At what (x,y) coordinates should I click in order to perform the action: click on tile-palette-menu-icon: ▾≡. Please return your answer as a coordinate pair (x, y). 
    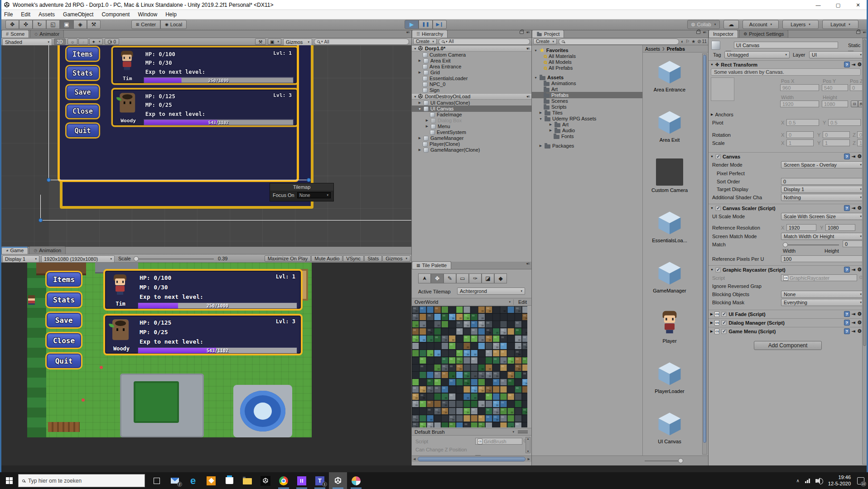
    Looking at the image, I should click on (528, 264).